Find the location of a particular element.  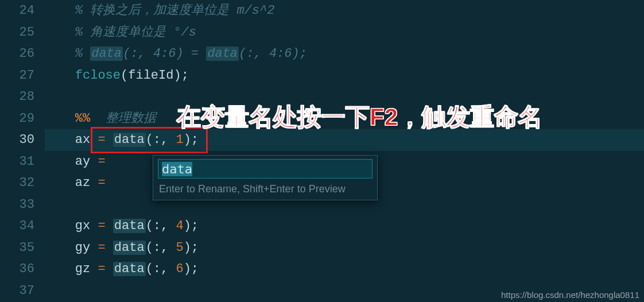

rename-hint: Enter to Rename, Shift+Enter to Preview is located at coordinates (265, 191).